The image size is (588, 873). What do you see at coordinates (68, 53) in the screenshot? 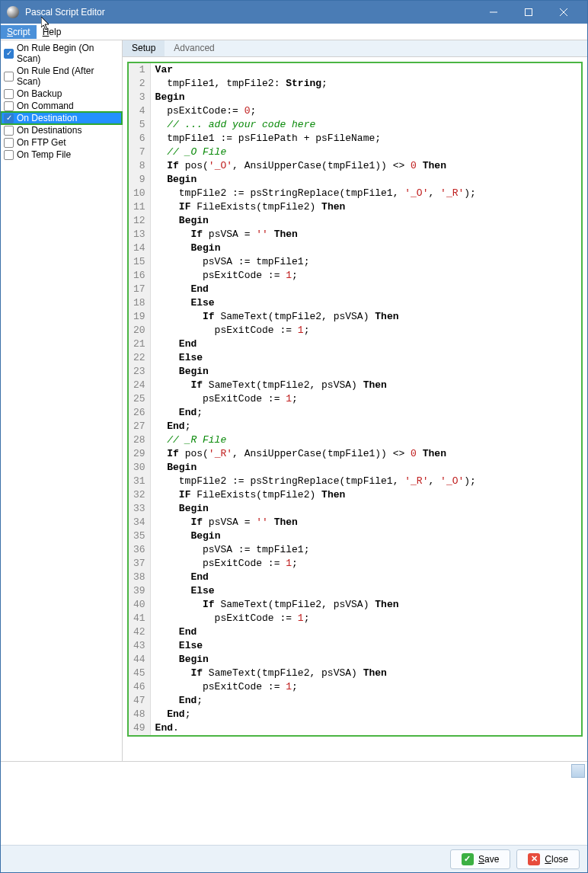
I see `sidebar-label: On Rule Begin (On Scan)` at bounding box center [68, 53].